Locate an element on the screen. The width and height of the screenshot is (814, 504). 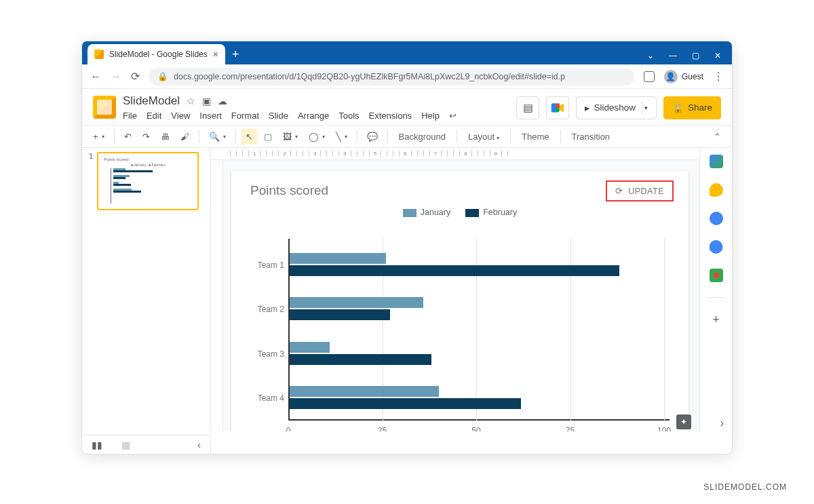
filmstrip-view-icon: ▮▮ is located at coordinates (97, 445).